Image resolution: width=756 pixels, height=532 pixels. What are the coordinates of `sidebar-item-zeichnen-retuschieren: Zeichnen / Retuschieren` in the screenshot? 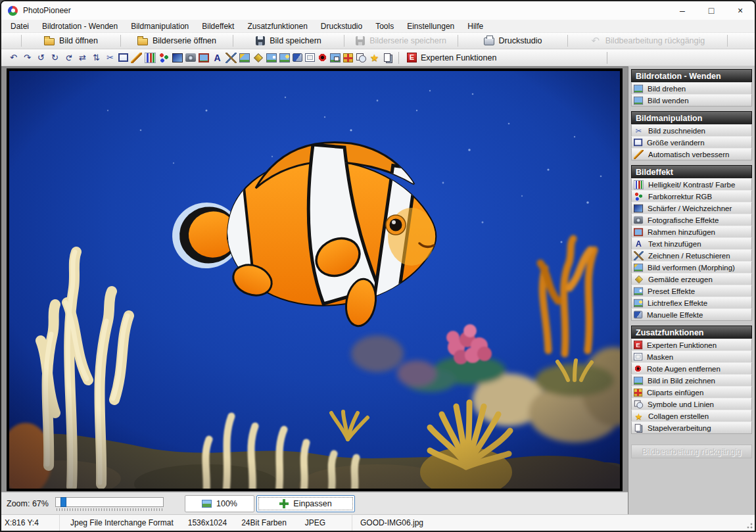 It's located at (692, 255).